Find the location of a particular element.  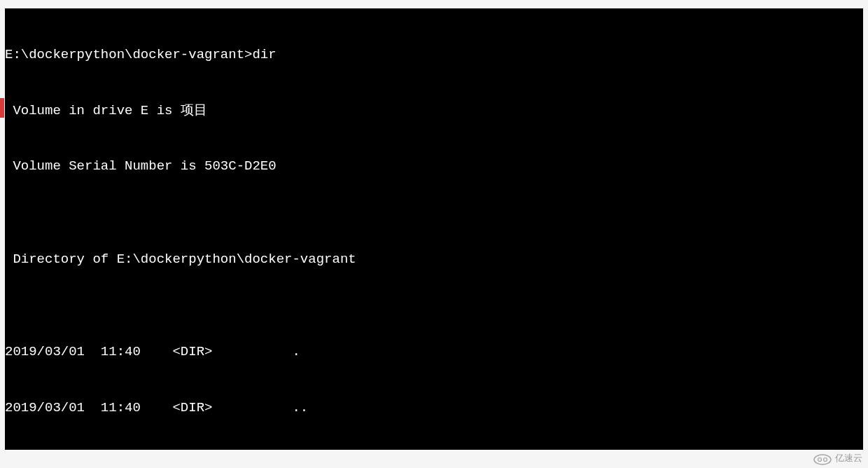

terminal-line: 2019/03/01 11:40 <DIR> .. is located at coordinates (434, 408).